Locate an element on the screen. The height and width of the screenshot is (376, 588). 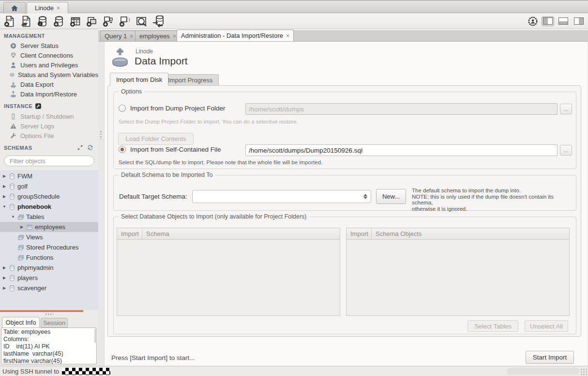
sidebar-item-status-variables: Status and System Variables is located at coordinates (49, 75).